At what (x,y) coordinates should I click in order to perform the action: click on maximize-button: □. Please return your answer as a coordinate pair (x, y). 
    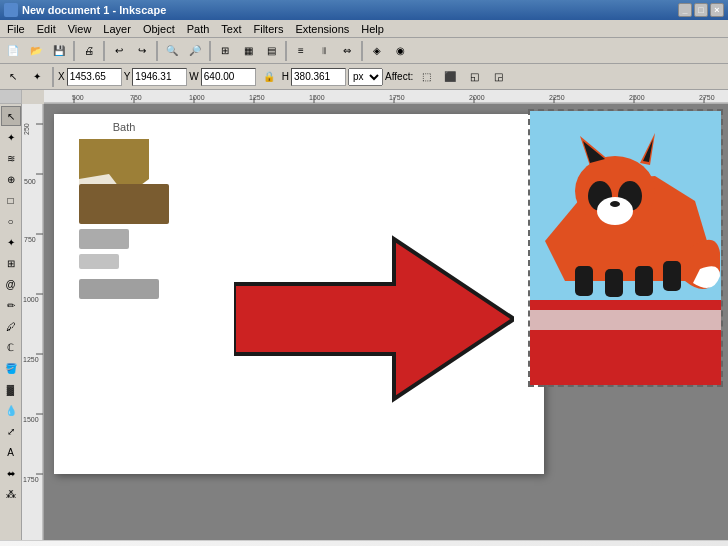
    Looking at the image, I should click on (701, 10).